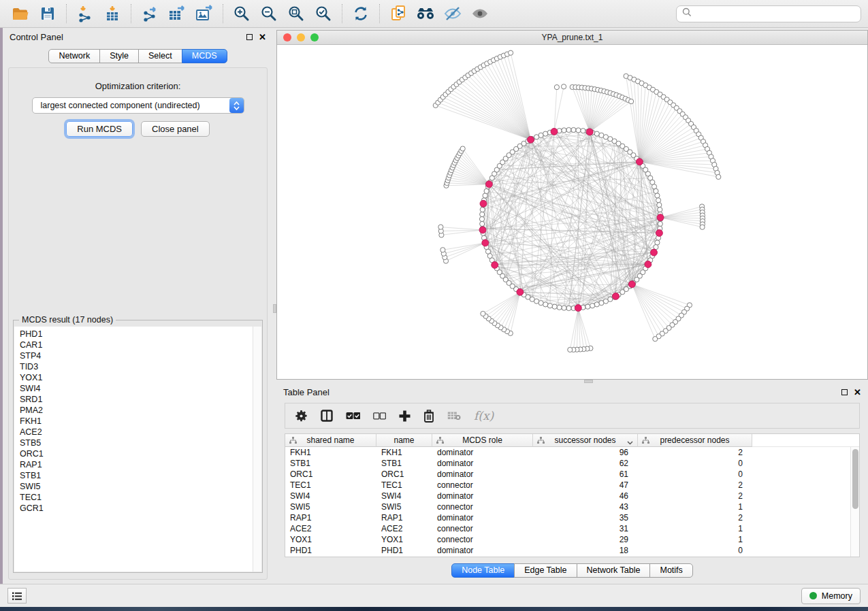 The width and height of the screenshot is (868, 611). I want to click on table-row: SWI4SWI4dominator462, so click(572, 496).